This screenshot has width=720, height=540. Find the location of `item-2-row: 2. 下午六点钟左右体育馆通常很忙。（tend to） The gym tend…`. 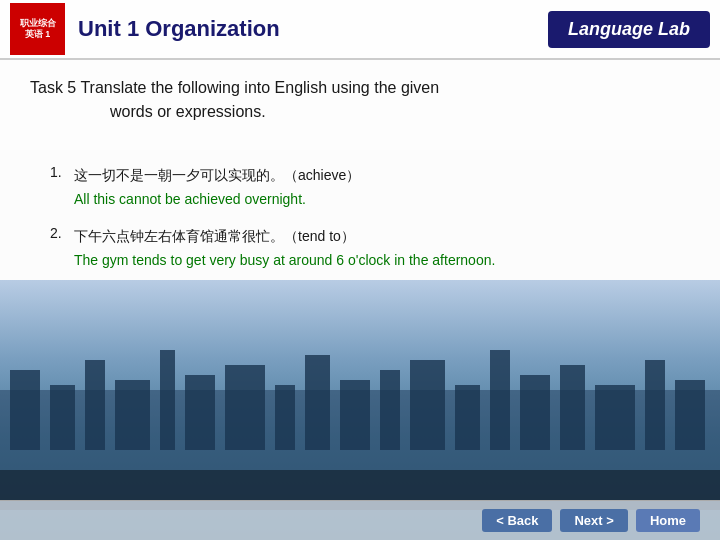

item-2-row: 2. 下午六点钟左右体育馆通常很忙。（tend to） The gym tend… is located at coordinates (370, 248).